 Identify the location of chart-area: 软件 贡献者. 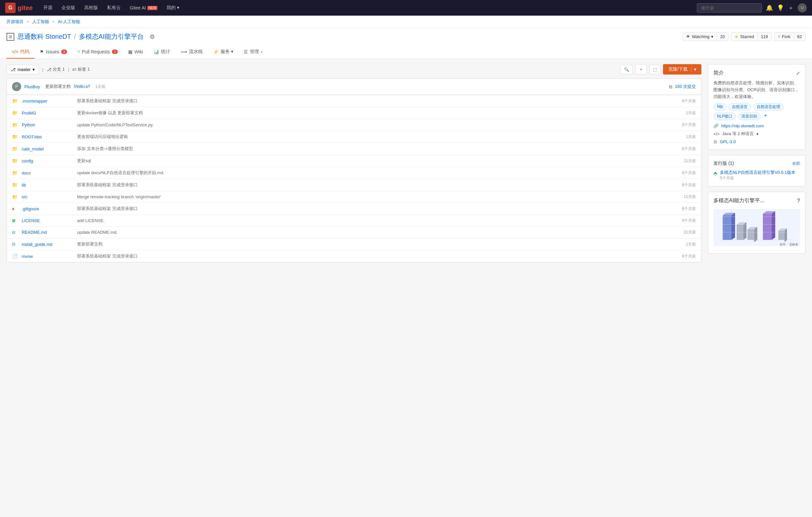
(757, 228).